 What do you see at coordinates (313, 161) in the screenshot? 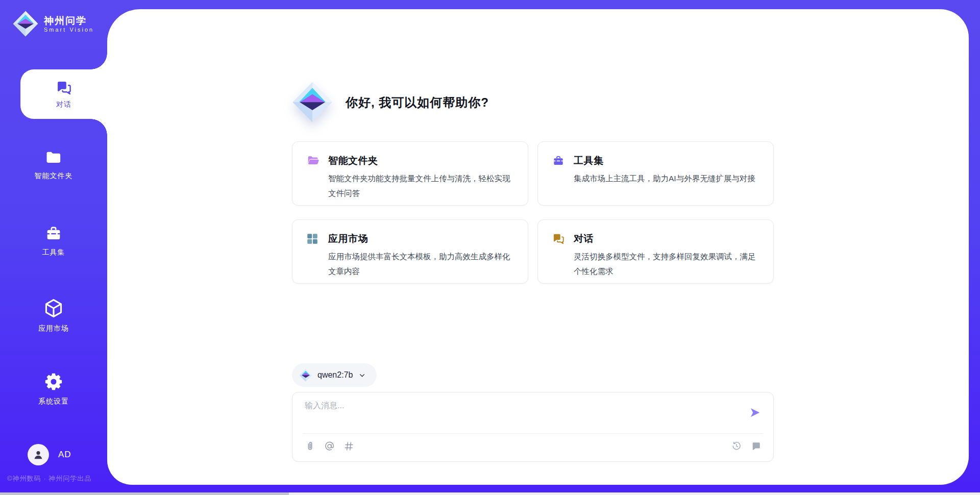
I see `folder-open-icon` at bounding box center [313, 161].